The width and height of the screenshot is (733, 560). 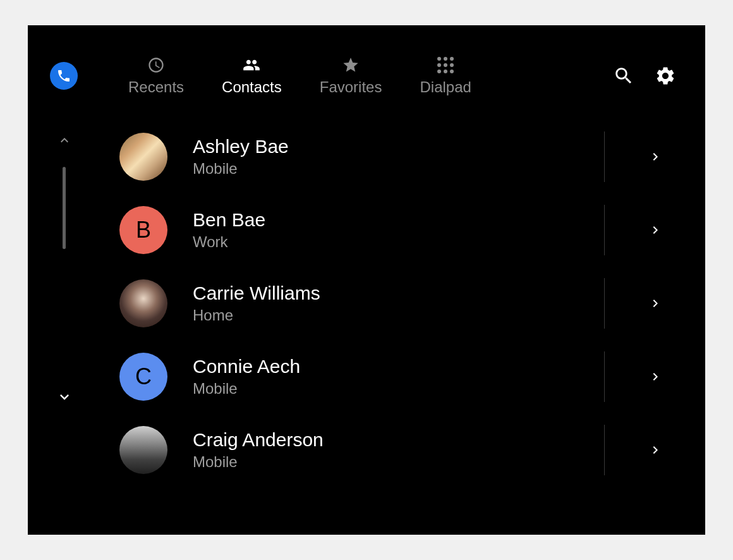 I want to click on avatar: B, so click(x=143, y=230).